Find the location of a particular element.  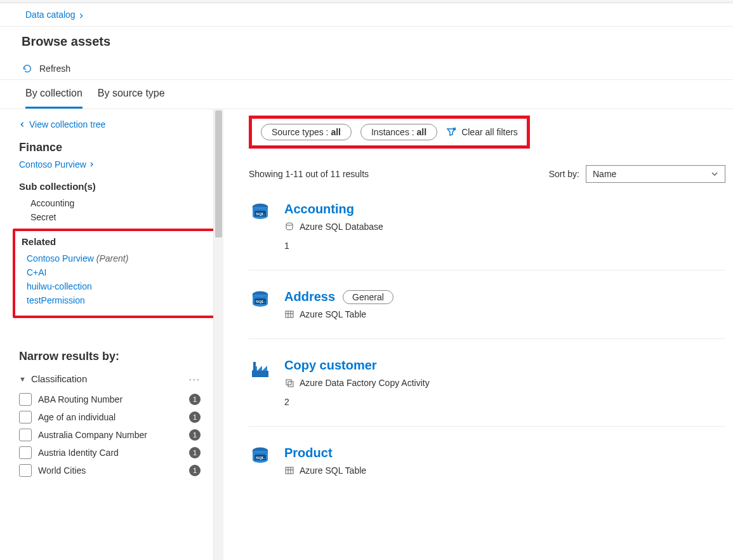

sub-collections-heading: Sub collection(s) is located at coordinates (119, 187).